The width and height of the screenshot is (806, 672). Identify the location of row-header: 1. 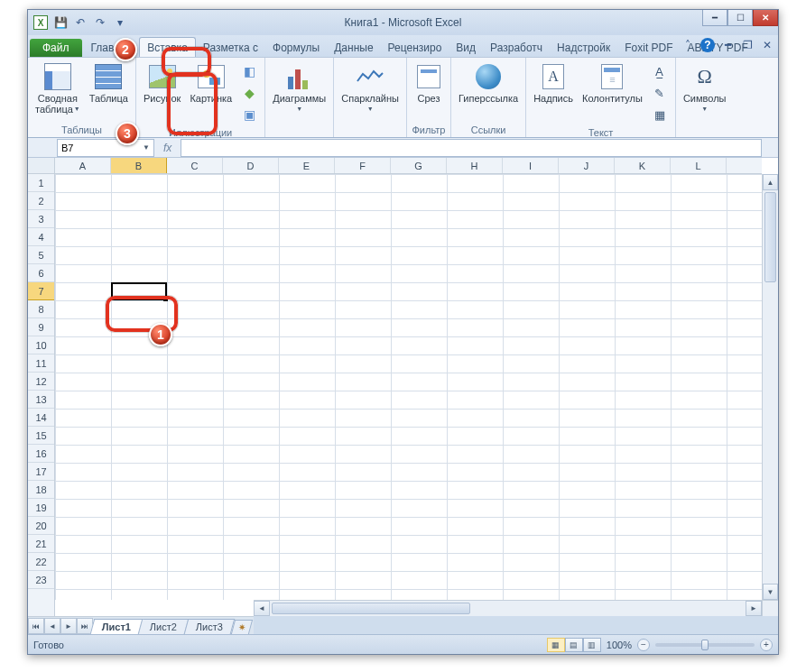
(42, 183).